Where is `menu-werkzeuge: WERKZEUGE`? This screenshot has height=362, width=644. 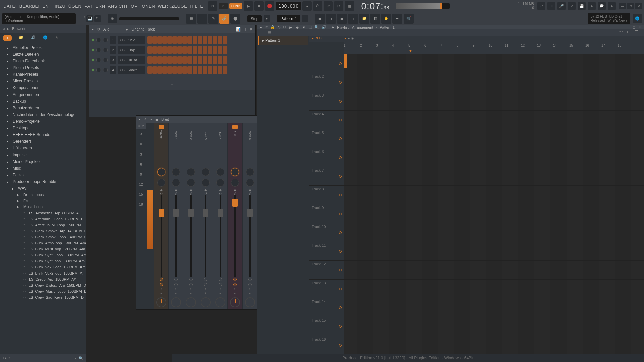 menu-werkzeuge: WERKZEUGE is located at coordinates (172, 6).